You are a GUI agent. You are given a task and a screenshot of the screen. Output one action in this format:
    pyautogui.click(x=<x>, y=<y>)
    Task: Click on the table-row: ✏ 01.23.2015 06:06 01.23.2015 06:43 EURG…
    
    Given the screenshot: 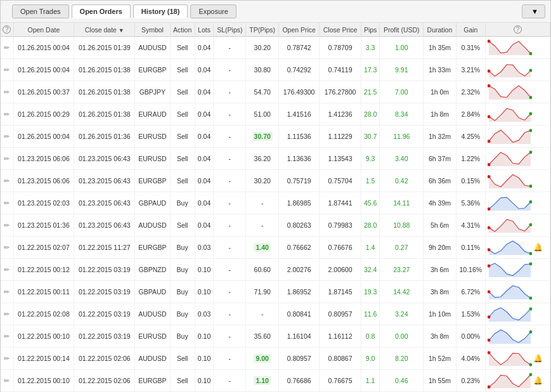 What is the action you would take?
    pyautogui.click(x=275, y=181)
    